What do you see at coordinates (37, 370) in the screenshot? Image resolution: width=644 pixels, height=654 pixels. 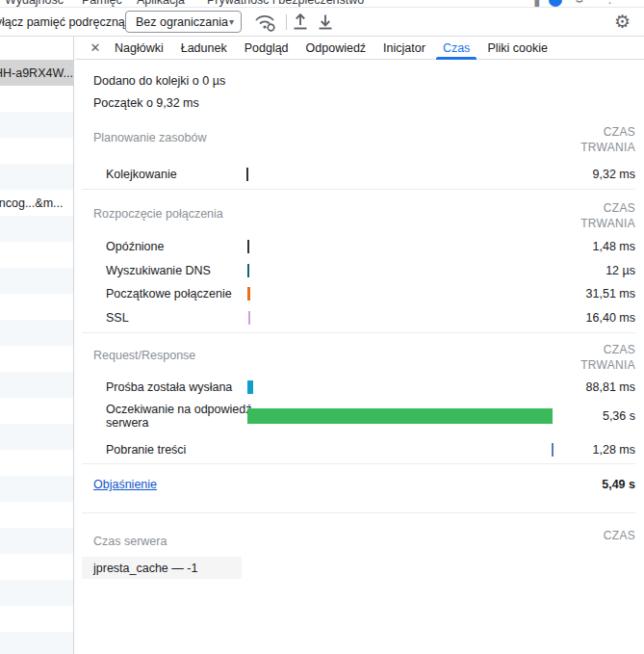 I see `request-list-stripes` at bounding box center [37, 370].